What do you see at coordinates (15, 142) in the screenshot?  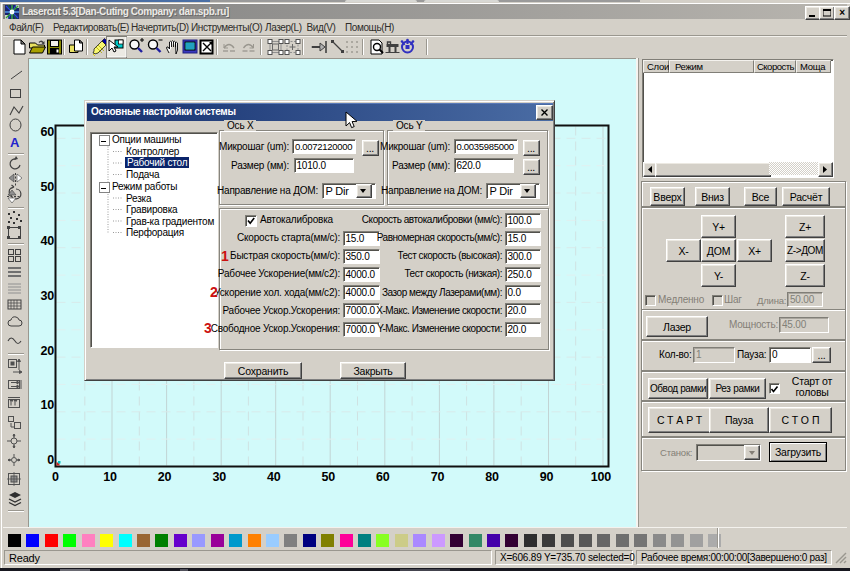 I see `svg-text: A` at bounding box center [15, 142].